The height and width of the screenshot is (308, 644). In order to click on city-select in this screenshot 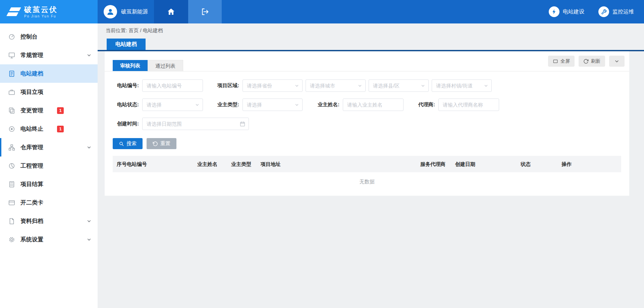, I will do `click(335, 86)`.